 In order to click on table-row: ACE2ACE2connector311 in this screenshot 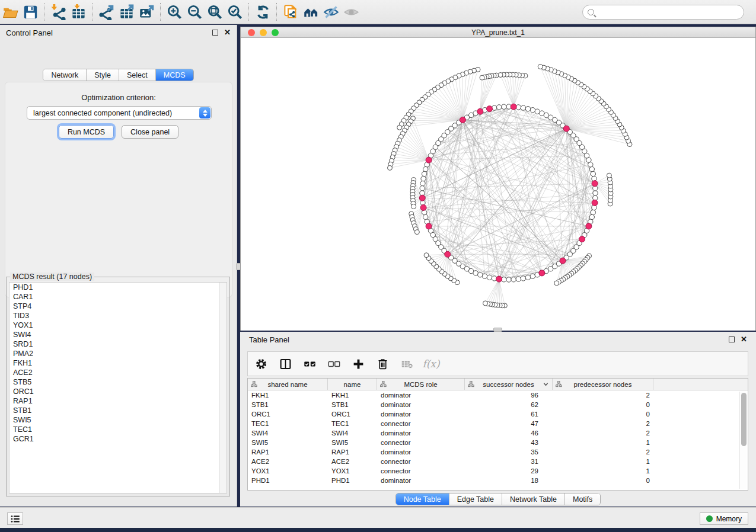, I will do `click(498, 462)`.